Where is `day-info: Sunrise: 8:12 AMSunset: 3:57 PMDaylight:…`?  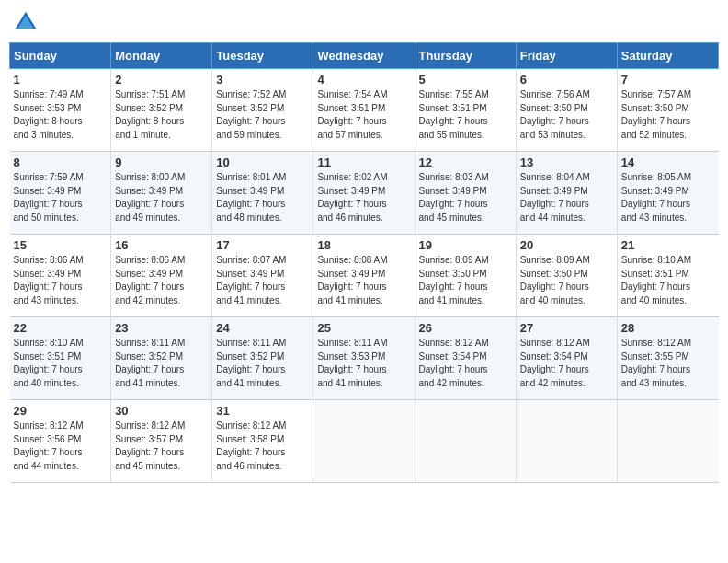 day-info: Sunrise: 8:12 AMSunset: 3:57 PMDaylight:… is located at coordinates (162, 446).